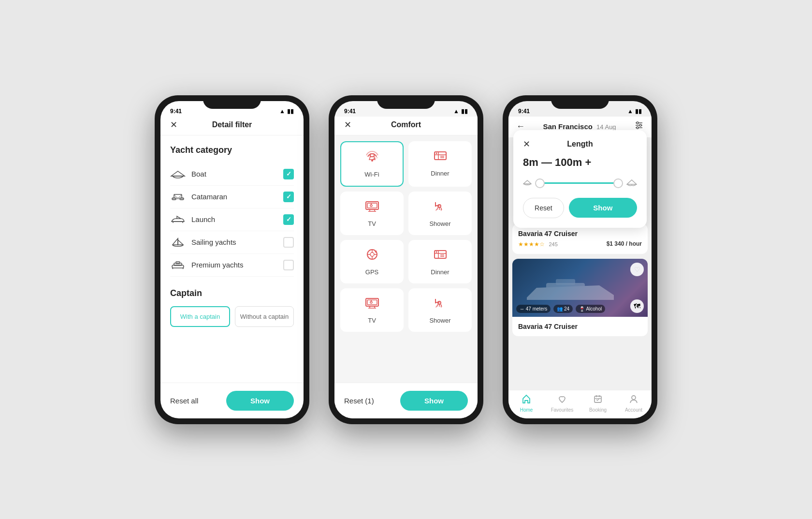 The height and width of the screenshot is (519, 812). Describe the element at coordinates (289, 220) in the screenshot. I see `launch-checkbox` at that location.